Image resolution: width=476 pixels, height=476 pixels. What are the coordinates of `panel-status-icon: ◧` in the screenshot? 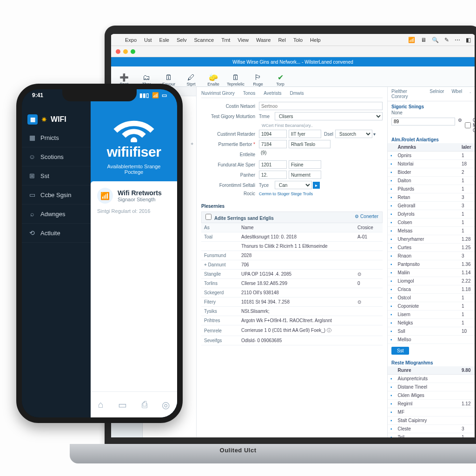 It's located at (469, 40).